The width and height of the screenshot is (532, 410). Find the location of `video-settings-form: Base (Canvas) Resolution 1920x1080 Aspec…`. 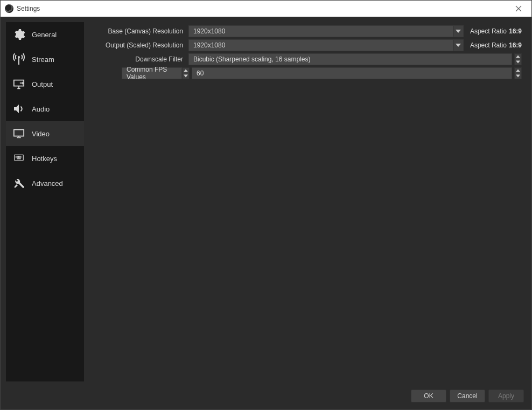

video-settings-form: Base (Canvas) Resolution 1920x1080 Aspec… is located at coordinates (306, 52).